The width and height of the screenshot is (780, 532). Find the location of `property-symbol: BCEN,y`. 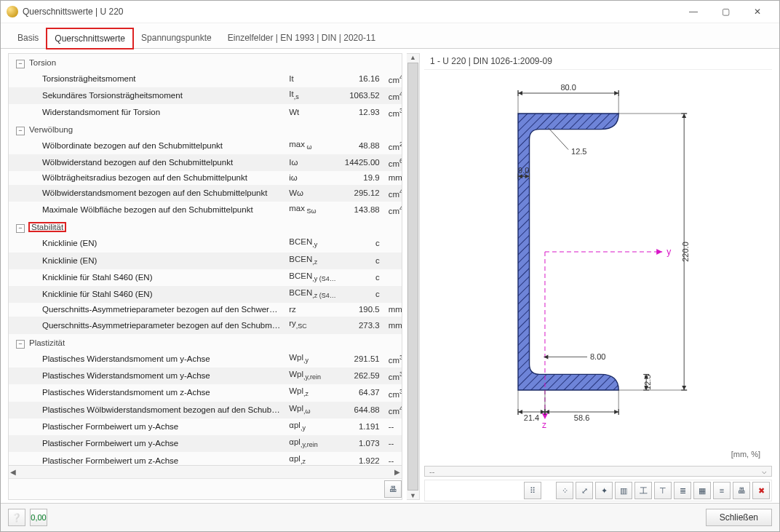

property-symbol: BCEN,y is located at coordinates (312, 243).